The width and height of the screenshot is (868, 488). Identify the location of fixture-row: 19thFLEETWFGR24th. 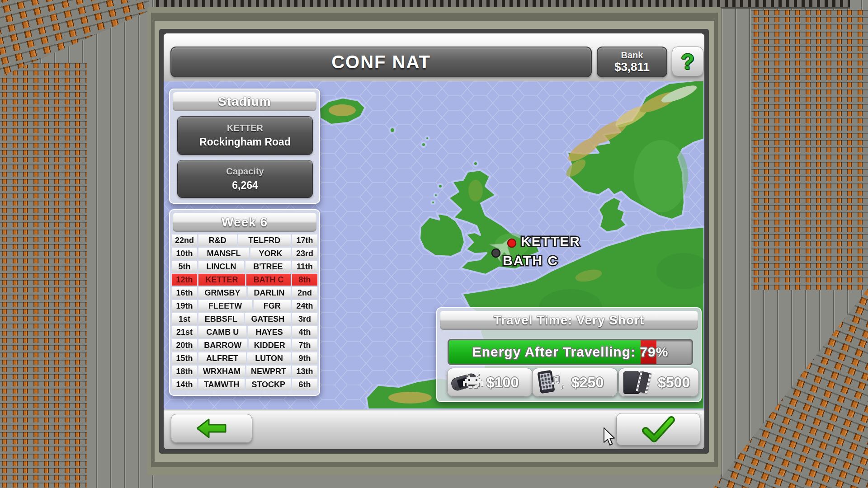
(245, 306).